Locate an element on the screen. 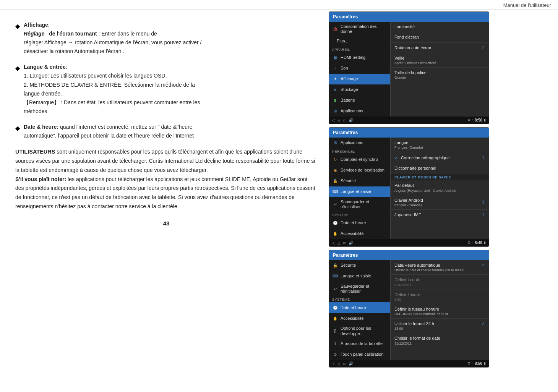  nav3-accessibilite: ✋ Accessibilité is located at coordinates (360, 318).